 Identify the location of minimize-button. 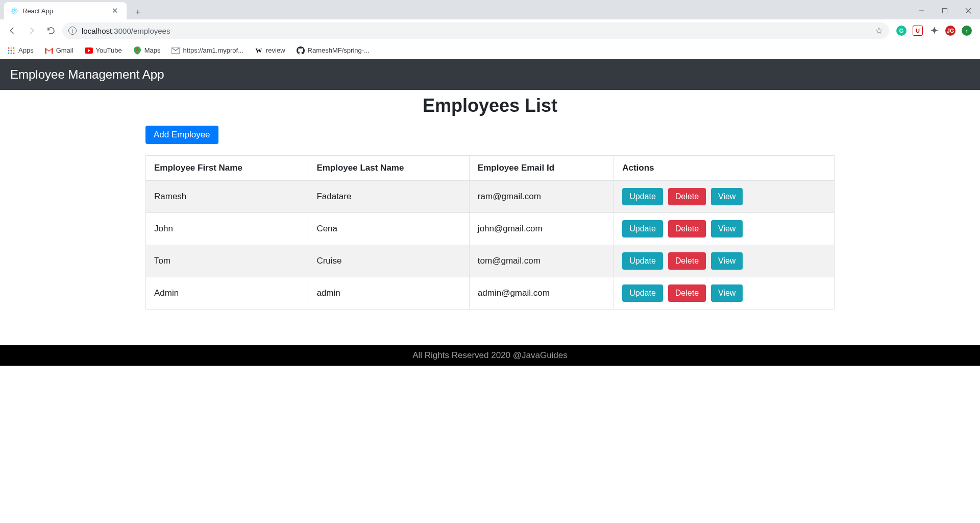
(921, 11).